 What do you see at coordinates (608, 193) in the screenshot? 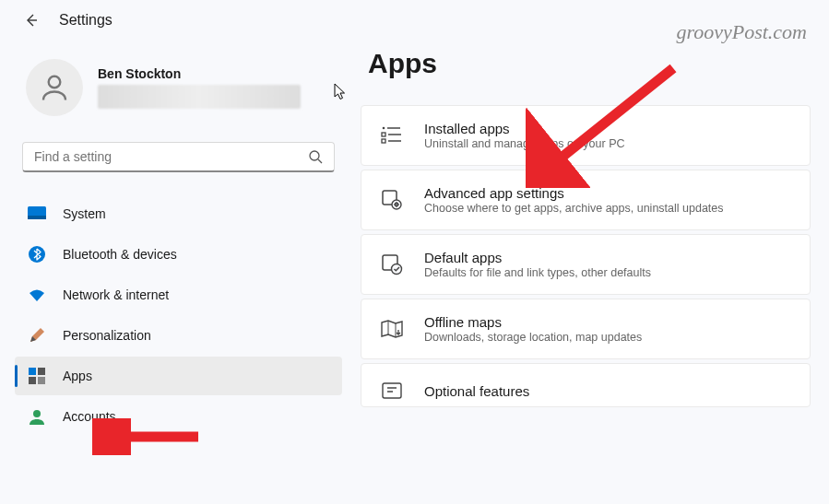
I see `card-title: Advanced app settings` at bounding box center [608, 193].